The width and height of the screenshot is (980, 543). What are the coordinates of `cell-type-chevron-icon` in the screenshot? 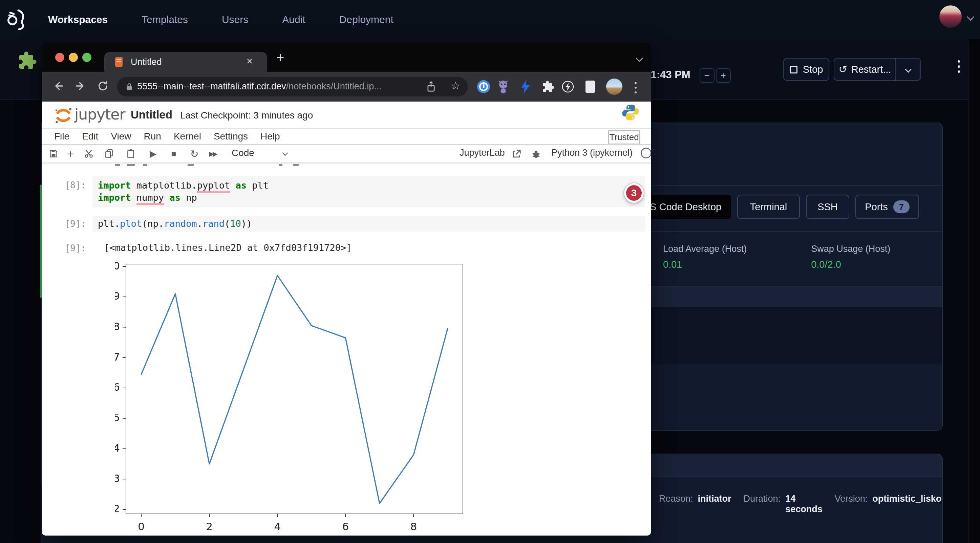 It's located at (285, 153).